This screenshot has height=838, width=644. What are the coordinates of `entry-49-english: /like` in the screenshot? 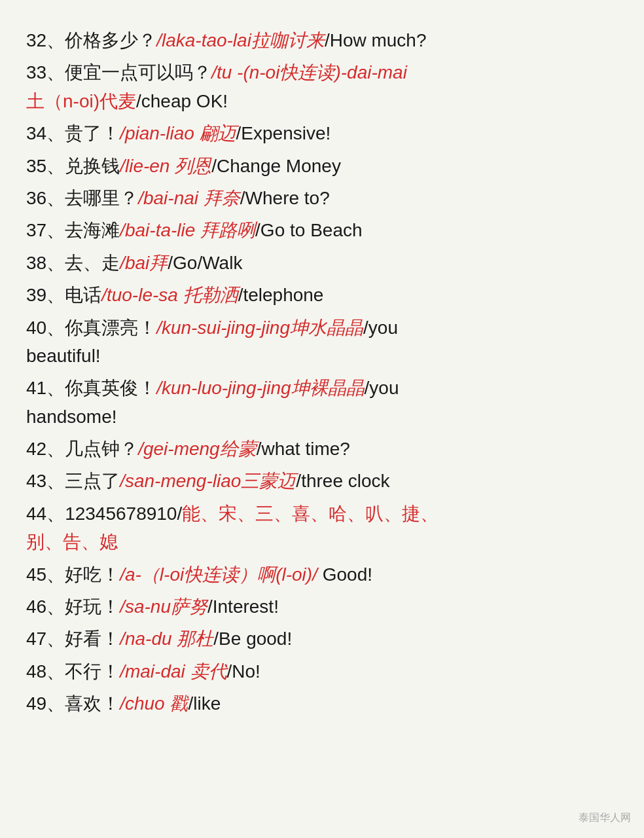 It's located at (204, 703).